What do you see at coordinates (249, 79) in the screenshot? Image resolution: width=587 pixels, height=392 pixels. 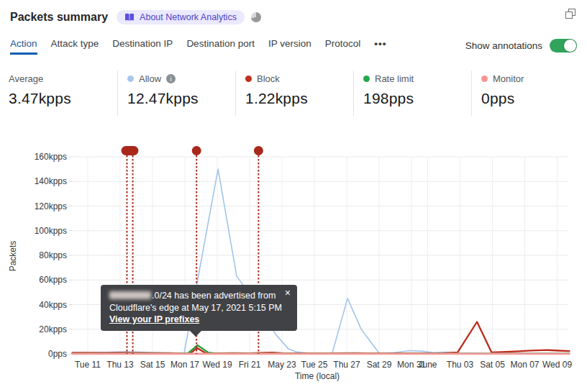 I see `block-legend-dot` at bounding box center [249, 79].